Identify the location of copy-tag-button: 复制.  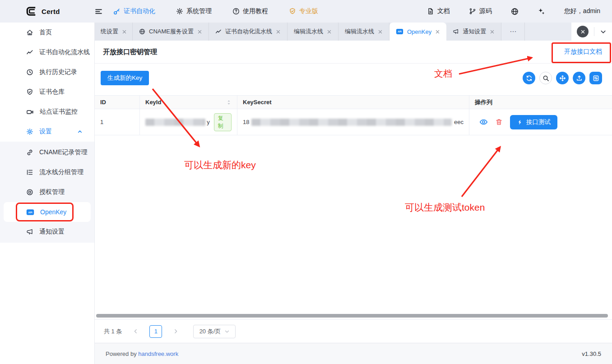
(223, 122).